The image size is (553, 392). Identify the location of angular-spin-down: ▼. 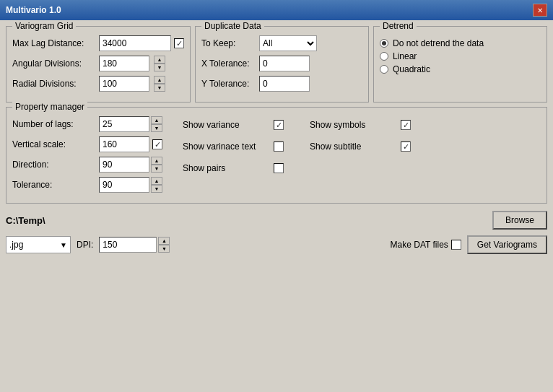
(160, 68).